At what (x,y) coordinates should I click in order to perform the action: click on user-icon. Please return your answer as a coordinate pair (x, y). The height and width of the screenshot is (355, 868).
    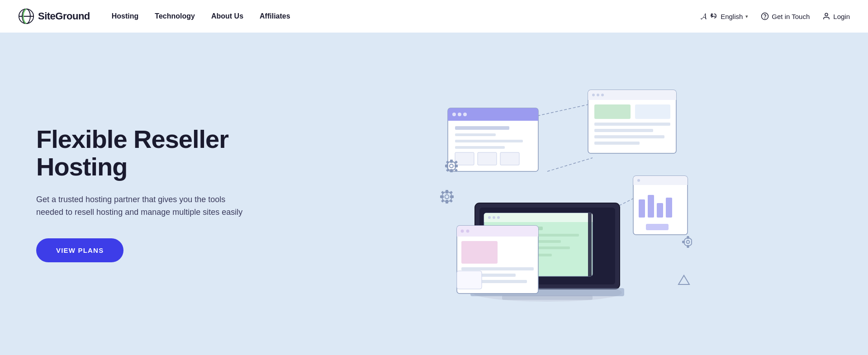
    Looking at the image, I should click on (826, 16).